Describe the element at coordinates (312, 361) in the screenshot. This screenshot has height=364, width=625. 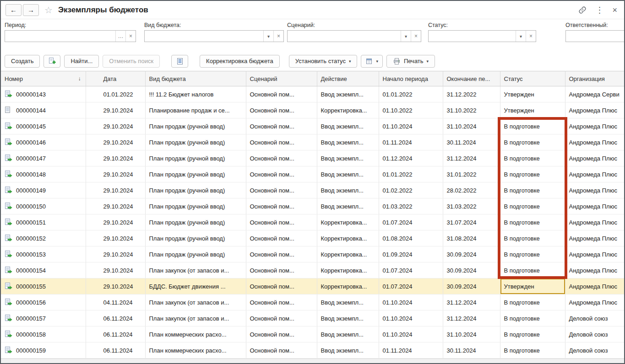
I see `horizontal-scrollbar` at that location.